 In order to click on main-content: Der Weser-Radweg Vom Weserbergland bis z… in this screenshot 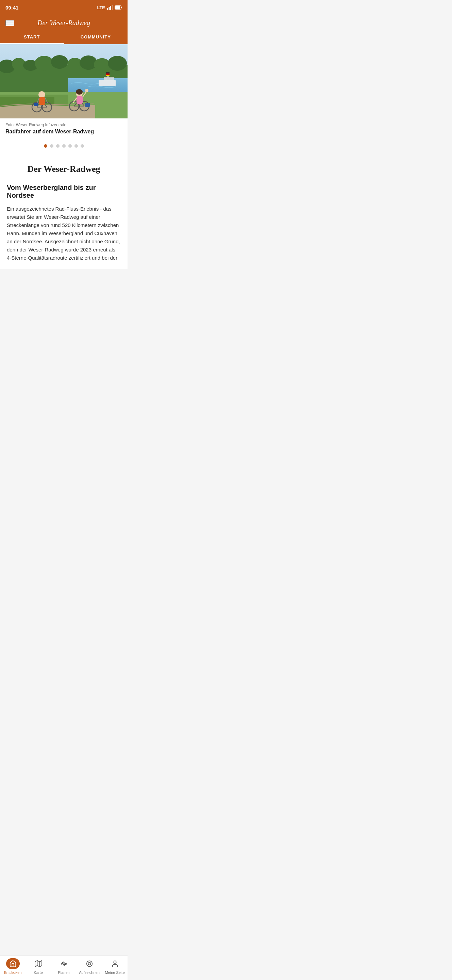, I will do `click(64, 211)`.